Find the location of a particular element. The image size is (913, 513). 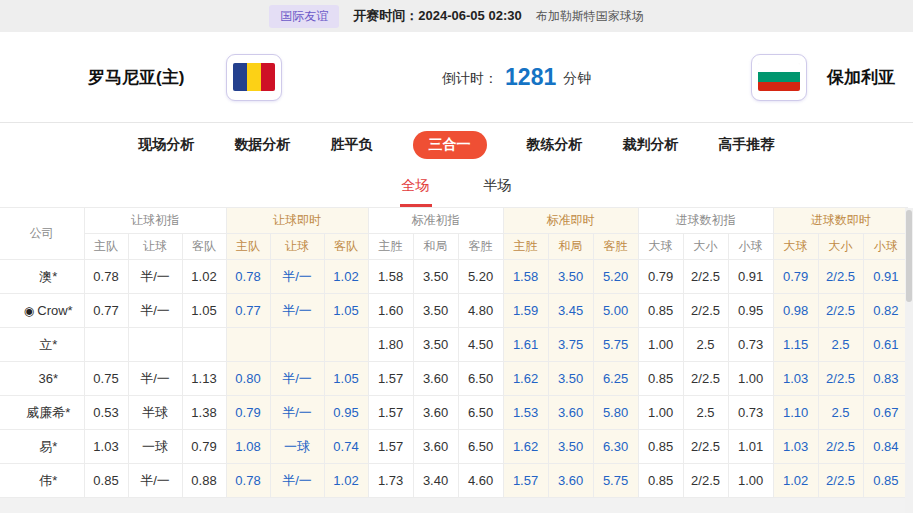

odds-cell: 1.59 is located at coordinates (526, 311).